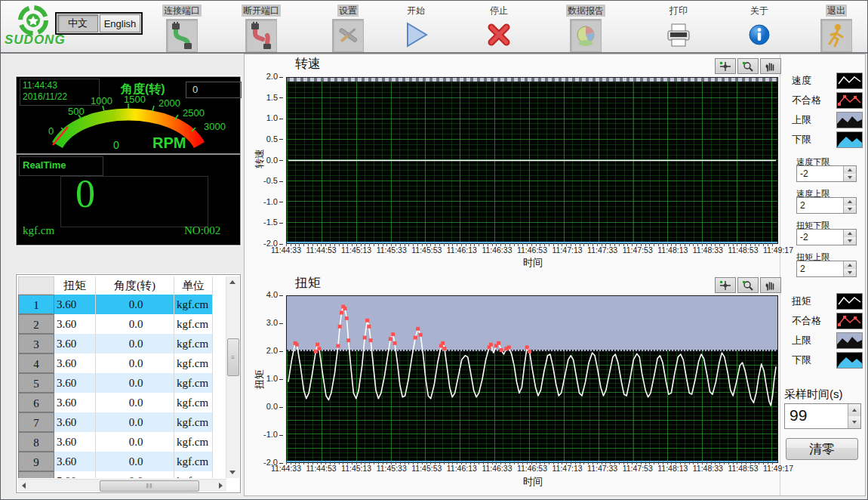  What do you see at coordinates (115, 344) in the screenshot?
I see `table-row: 33.600.0kgf.cm` at bounding box center [115, 344].